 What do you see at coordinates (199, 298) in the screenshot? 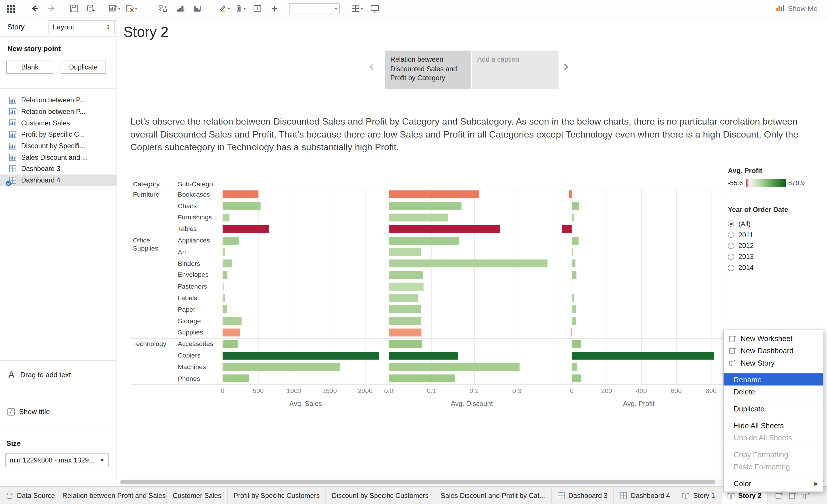
I see `row-label: Labels` at bounding box center [199, 298].